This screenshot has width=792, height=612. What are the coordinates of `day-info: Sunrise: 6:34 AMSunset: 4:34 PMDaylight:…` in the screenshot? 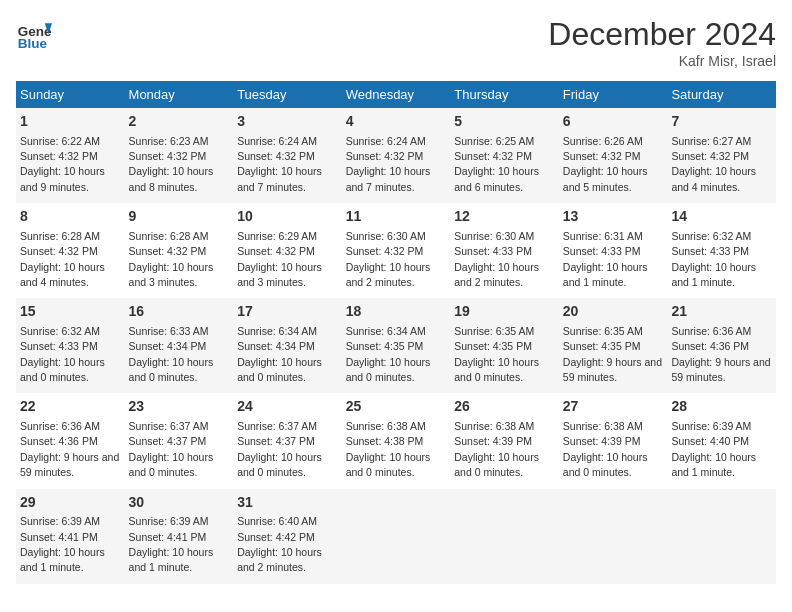 It's located at (280, 354).